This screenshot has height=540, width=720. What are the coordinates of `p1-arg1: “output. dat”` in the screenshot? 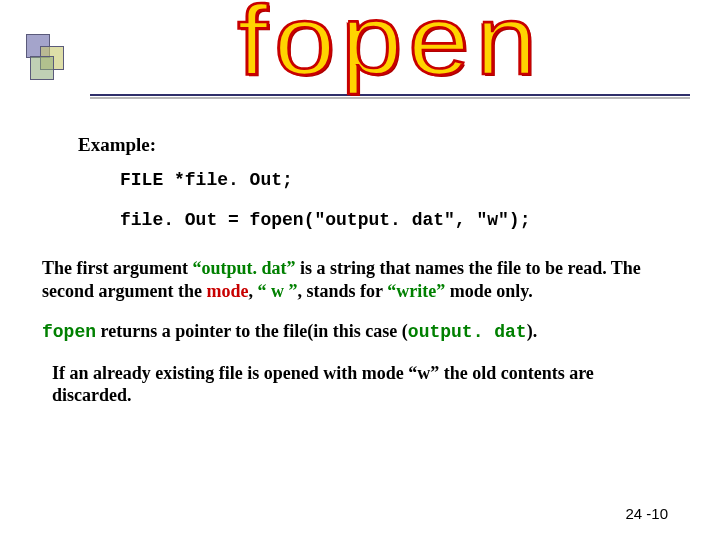 It's located at (244, 268).